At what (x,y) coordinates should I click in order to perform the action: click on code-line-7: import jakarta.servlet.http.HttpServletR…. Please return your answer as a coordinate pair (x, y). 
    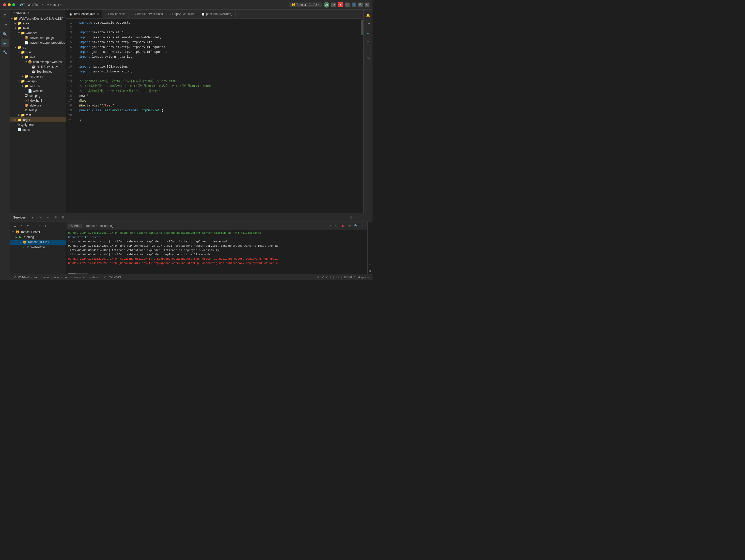
    Looking at the image, I should click on (218, 52).